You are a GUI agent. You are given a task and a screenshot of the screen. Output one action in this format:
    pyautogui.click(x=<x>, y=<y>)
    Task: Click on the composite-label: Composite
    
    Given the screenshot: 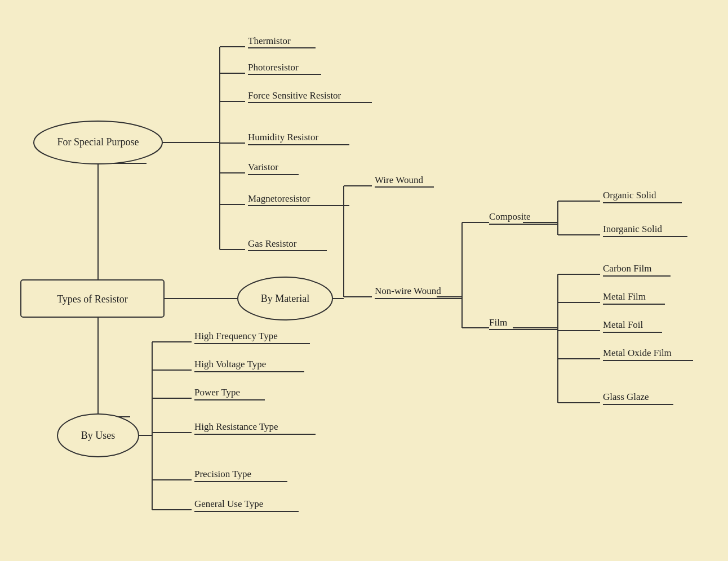 What is the action you would take?
    pyautogui.click(x=510, y=216)
    